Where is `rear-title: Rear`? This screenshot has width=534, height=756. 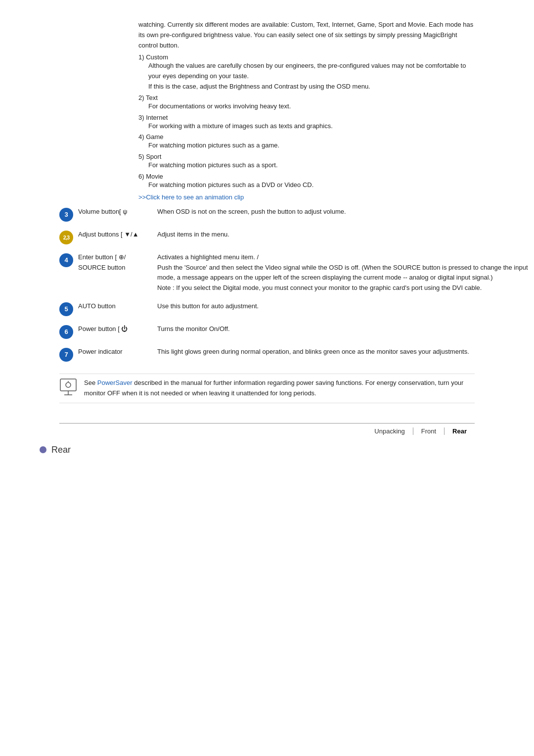 rear-title: Rear is located at coordinates (61, 450).